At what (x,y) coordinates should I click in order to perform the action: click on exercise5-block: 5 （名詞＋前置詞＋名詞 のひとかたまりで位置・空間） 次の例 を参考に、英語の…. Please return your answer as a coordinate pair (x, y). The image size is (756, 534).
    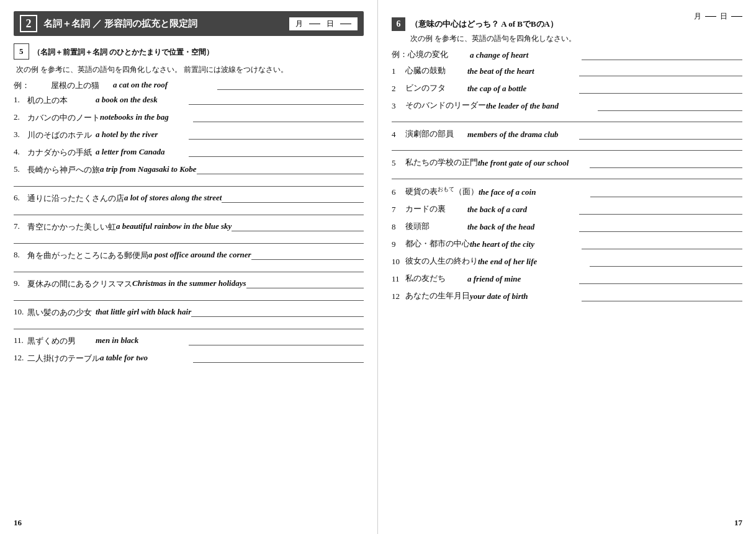
    Looking at the image, I should click on (189, 60).